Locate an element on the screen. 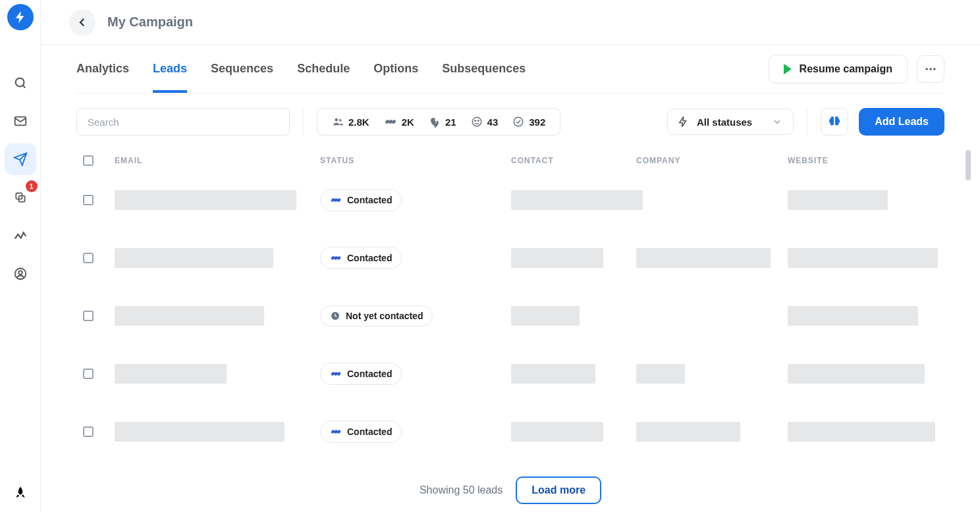  rocket-icon is located at coordinates (20, 492).